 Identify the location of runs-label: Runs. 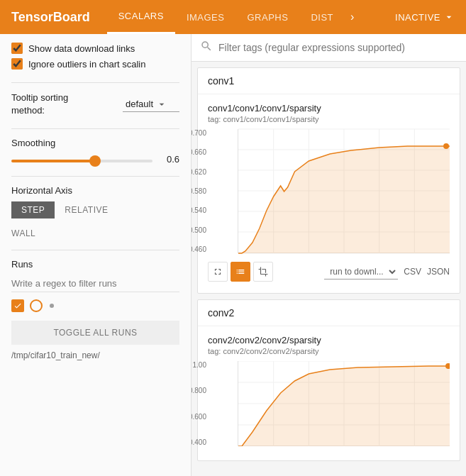
(95, 264).